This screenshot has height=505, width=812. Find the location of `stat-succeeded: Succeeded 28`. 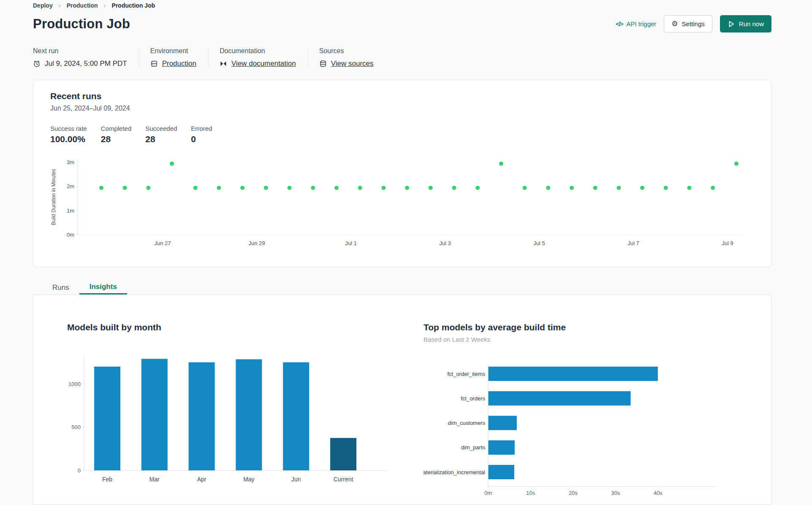

stat-succeeded: Succeeded 28 is located at coordinates (161, 135).